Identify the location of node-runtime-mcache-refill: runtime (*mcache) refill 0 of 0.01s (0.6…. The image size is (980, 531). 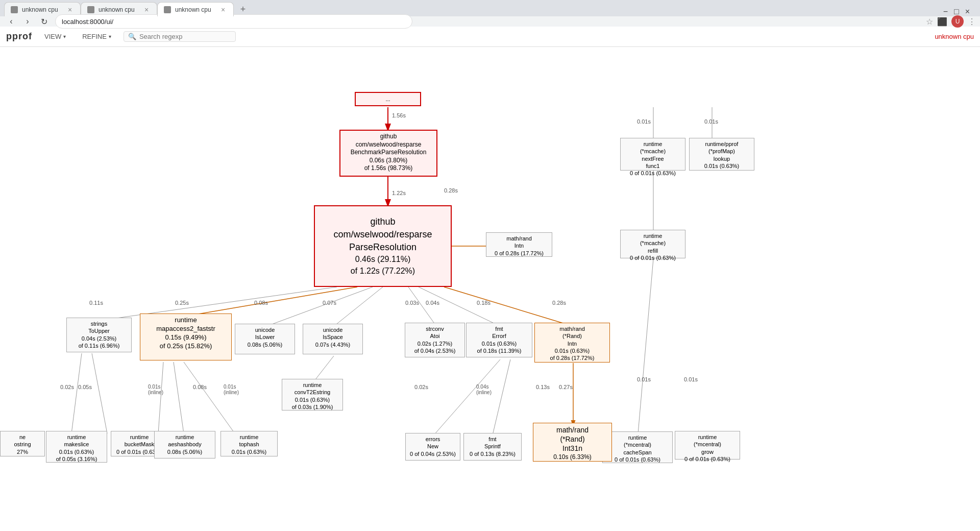
(653, 244).